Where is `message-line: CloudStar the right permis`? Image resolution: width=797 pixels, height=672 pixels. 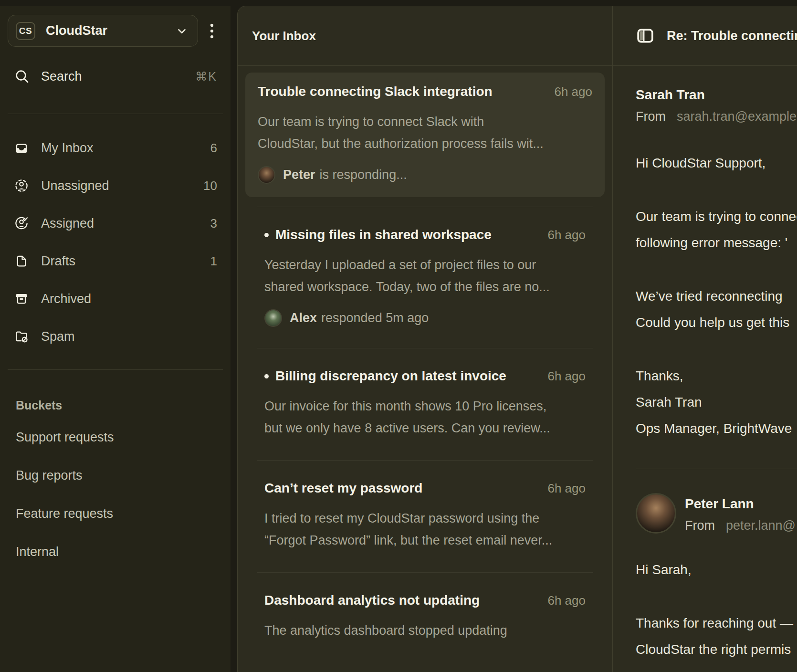 message-line: CloudStar the right permis is located at coordinates (716, 649).